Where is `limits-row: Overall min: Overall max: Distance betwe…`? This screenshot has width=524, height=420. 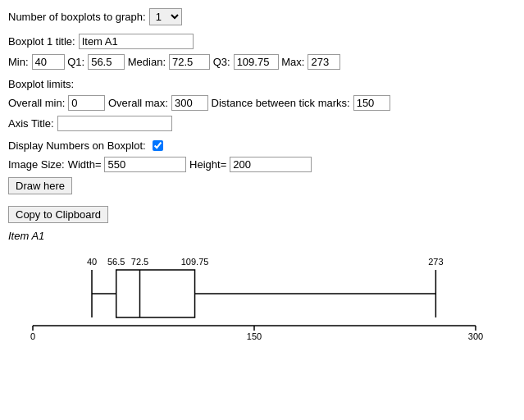 limits-row: Overall min: Overall max: Distance betwe… is located at coordinates (262, 103).